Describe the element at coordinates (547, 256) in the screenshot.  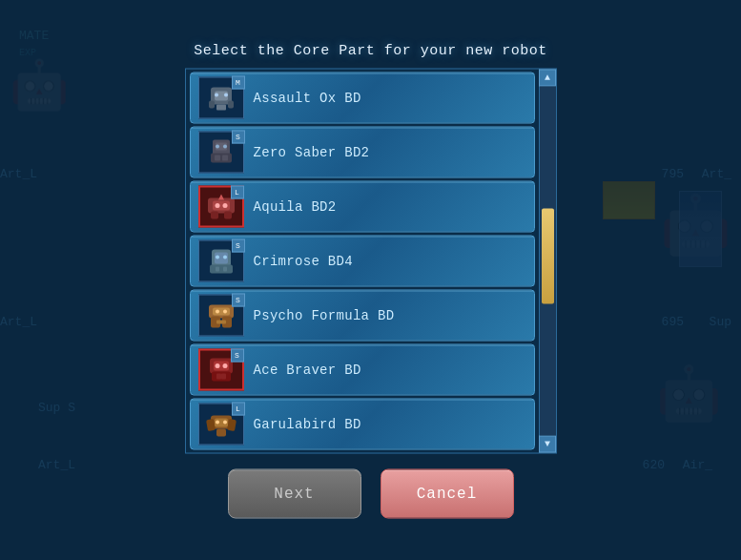
I see `scroll-thumb` at that location.